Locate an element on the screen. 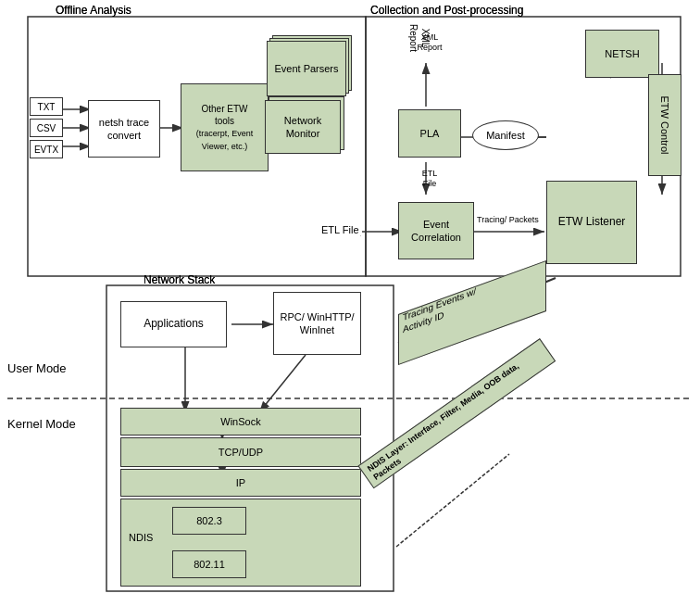 Image resolution: width=700 pixels, height=606 pixels. winsock-box: WinSock is located at coordinates (241, 422).